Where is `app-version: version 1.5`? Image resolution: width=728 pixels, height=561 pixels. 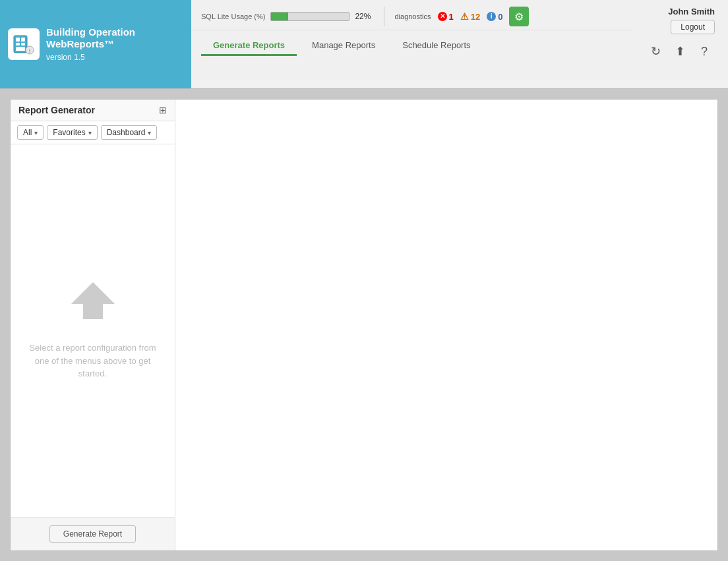
app-version: version 1.5 is located at coordinates (91, 57).